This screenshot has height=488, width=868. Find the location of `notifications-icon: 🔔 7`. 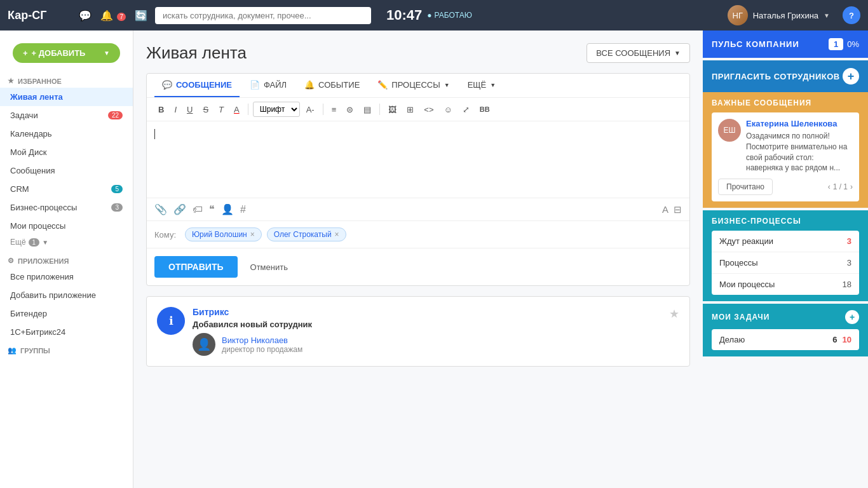

notifications-icon: 🔔 7 is located at coordinates (113, 15).